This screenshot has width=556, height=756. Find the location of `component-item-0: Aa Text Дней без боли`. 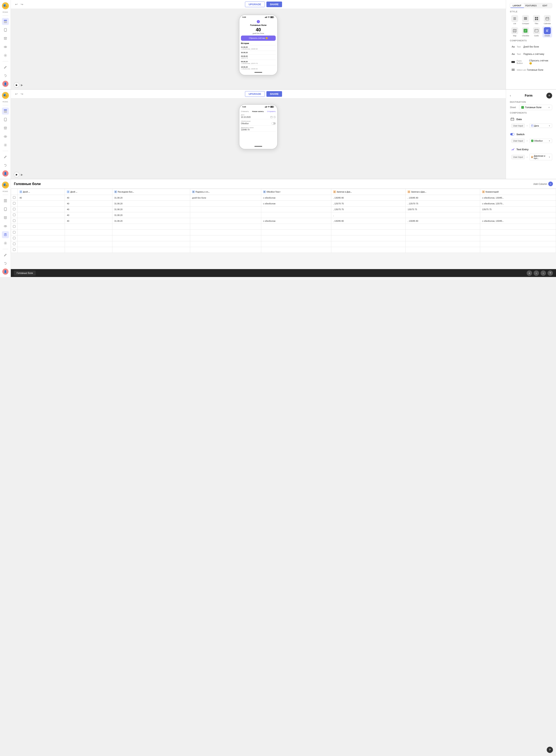

component-item-0: Aa Text Дней без боли is located at coordinates (531, 46).